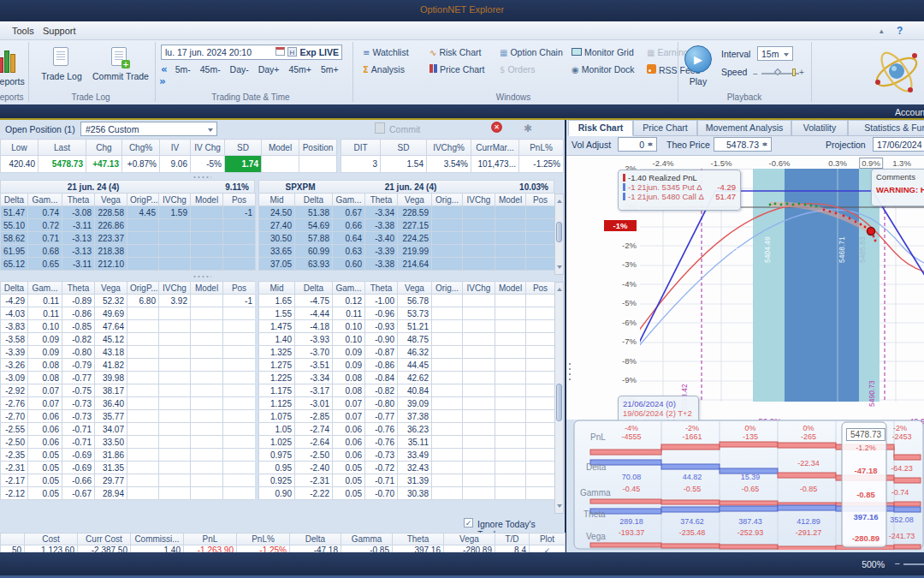 The height and width of the screenshot is (578, 924). Describe the element at coordinates (453, 164) in the screenshot. I see `table-row: 31.543.54%101,473...-1.25%` at that location.